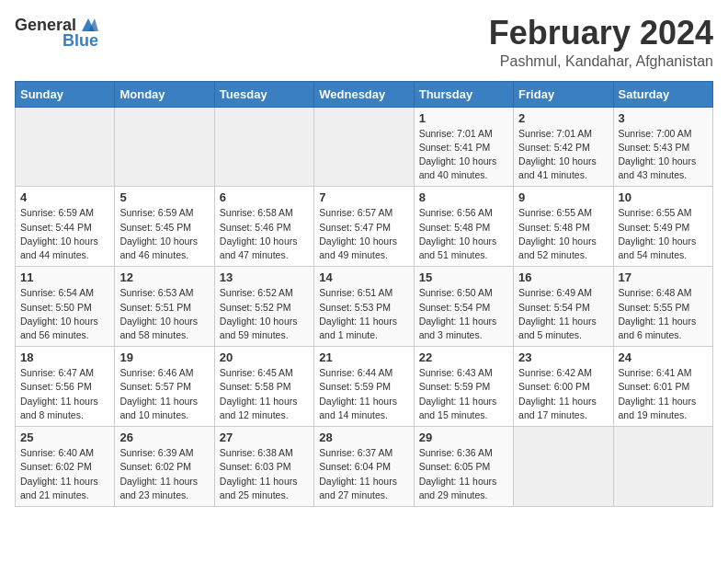 The image size is (728, 563). Describe the element at coordinates (364, 467) in the screenshot. I see `calendar-cell: 28Sunrise: 6:37 AMSunset: 6:04 PMDayligh…` at that location.